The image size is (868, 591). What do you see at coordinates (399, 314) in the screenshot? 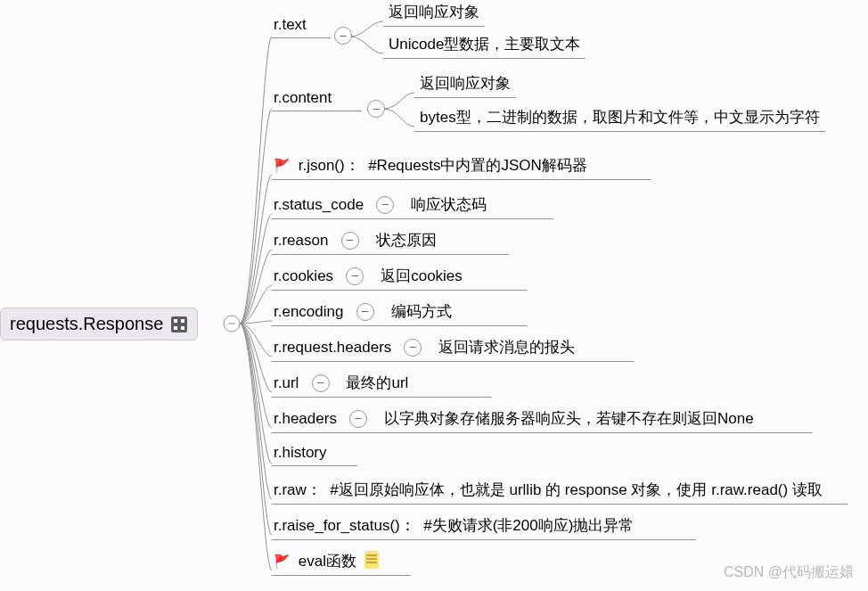
I see `branch-encoding: r.encoding 编码方式` at bounding box center [399, 314].